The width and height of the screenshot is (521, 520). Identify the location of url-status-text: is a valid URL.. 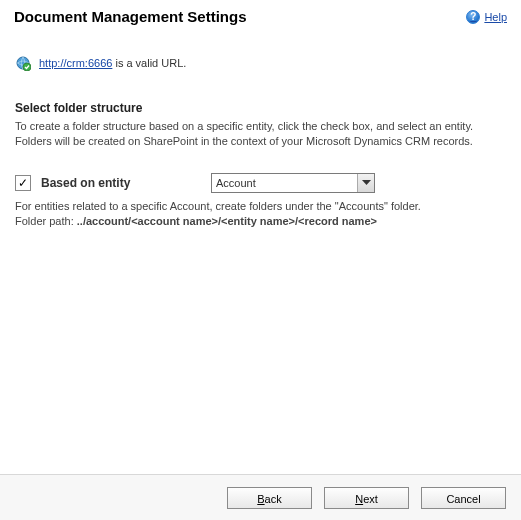
(149, 63).